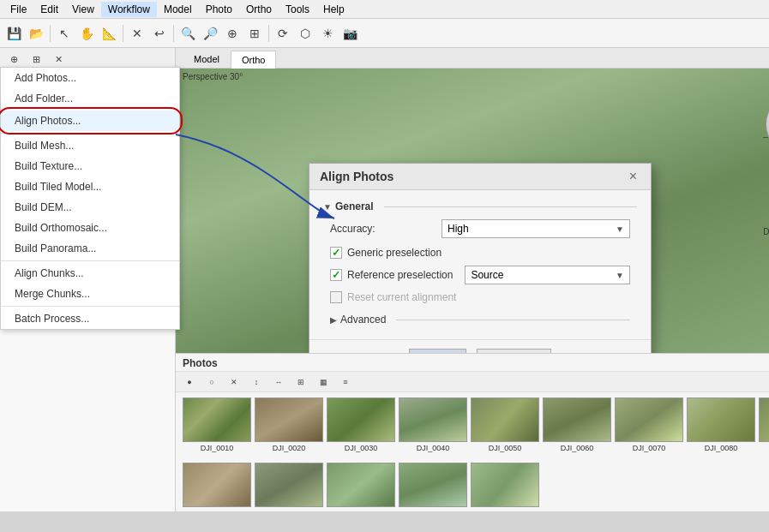 The height and width of the screenshot is (532, 769). I want to click on toolbar-save: 💾, so click(14, 33).